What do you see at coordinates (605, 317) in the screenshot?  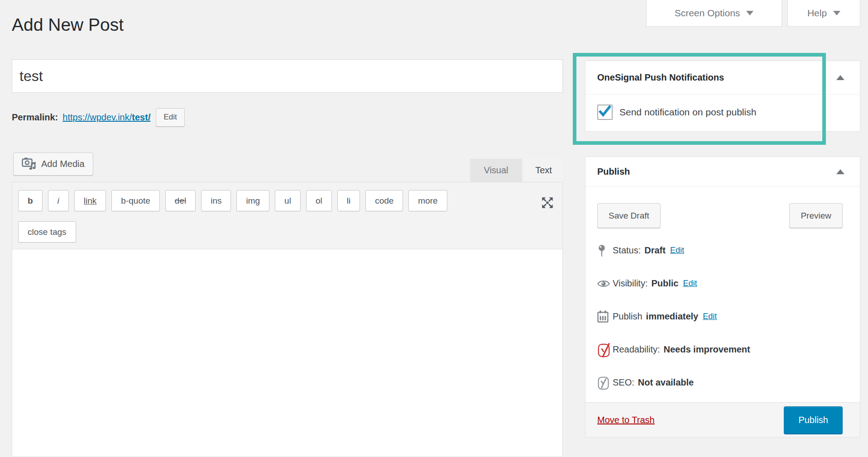 I see `calendar-icon` at bounding box center [605, 317].